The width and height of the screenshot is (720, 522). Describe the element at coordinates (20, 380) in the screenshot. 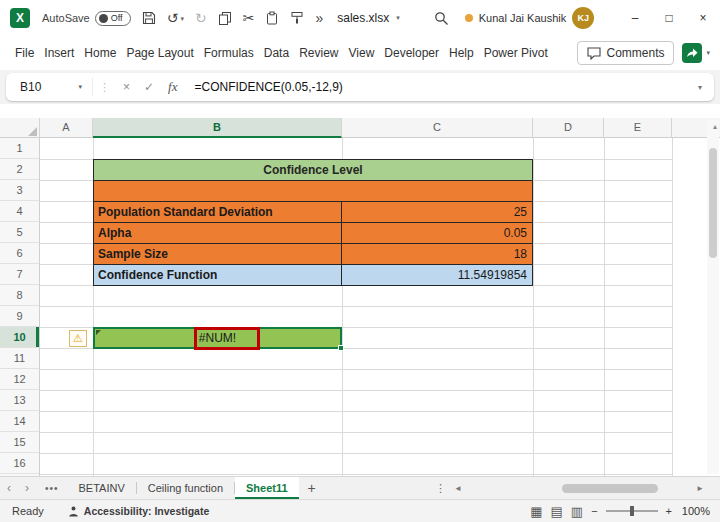

I see `row-header-12: 12` at that location.